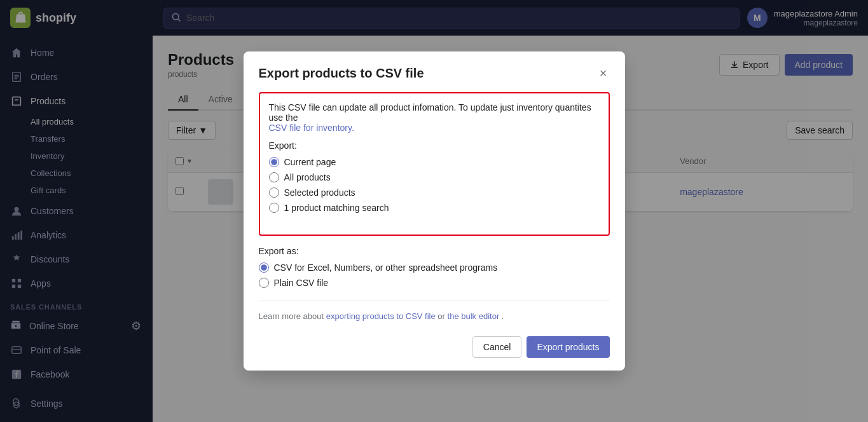  I want to click on modal-close-button: ×, so click(603, 73).